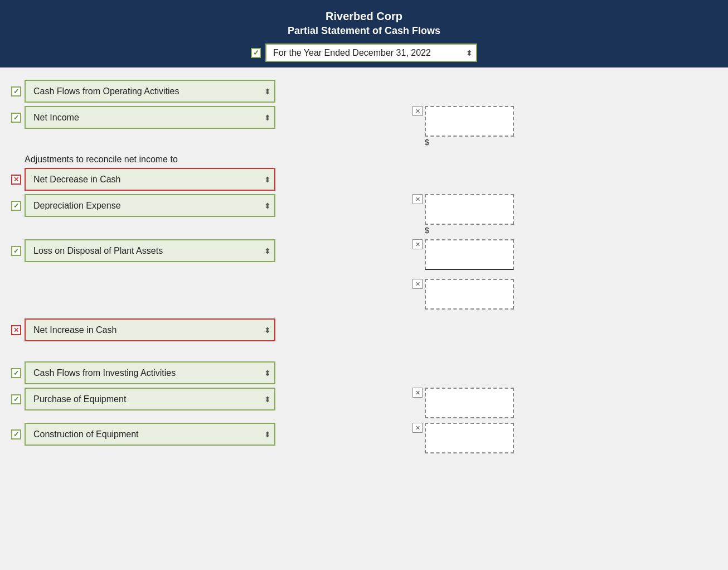 This screenshot has width=728, height=570. What do you see at coordinates (190, 400) in the screenshot?
I see `purchase-left: ✓ Purchase of Equipment` at bounding box center [190, 400].